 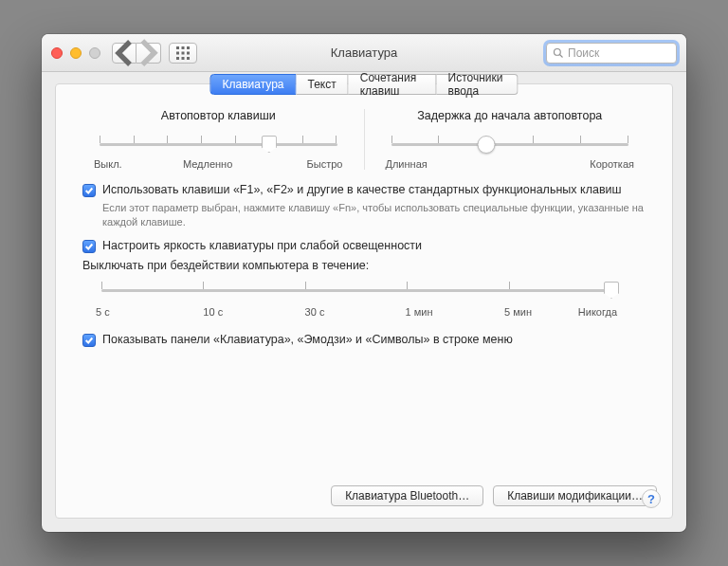 What do you see at coordinates (364, 84) in the screenshot?
I see `tab-bar: Клавиатура Текст Сочетания клавиш Источн…` at bounding box center [364, 84].